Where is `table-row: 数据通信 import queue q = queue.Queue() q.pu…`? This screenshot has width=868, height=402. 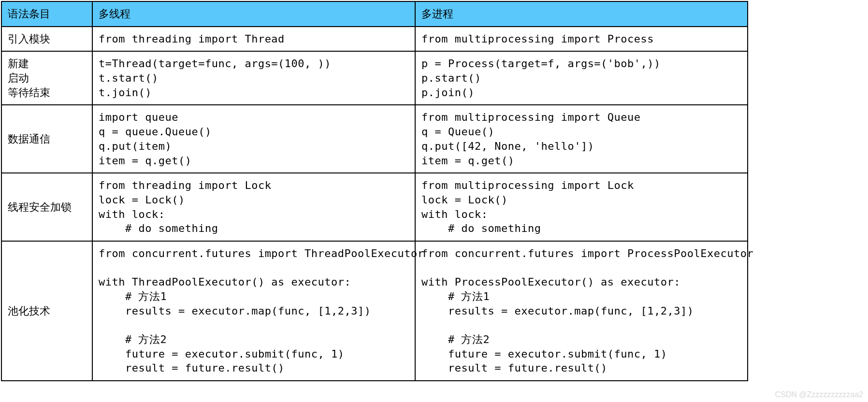 table-row: 数据通信 import queue q = queue.Queue() q.pu… is located at coordinates (375, 139).